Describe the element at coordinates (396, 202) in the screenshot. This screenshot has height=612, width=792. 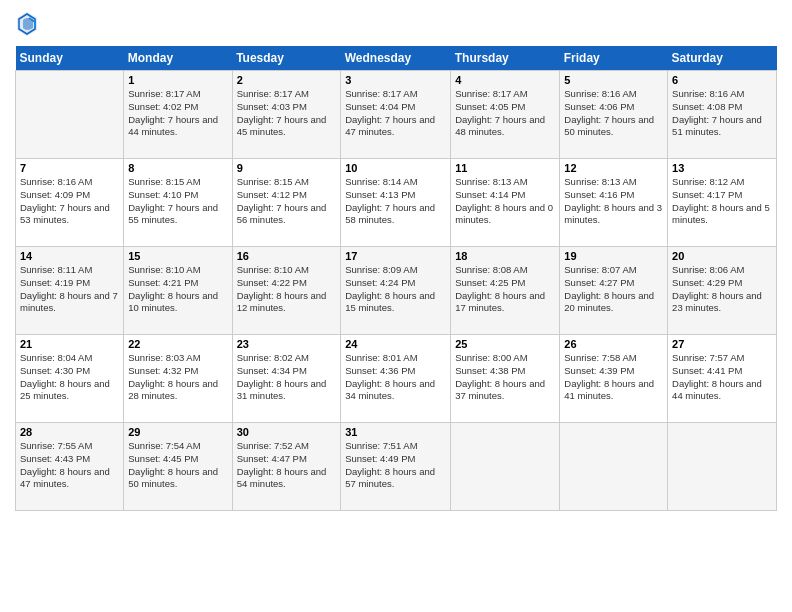
I see `day-info: Sunrise: 8:14 AMSunset: 4:13 PMDaylight:…` at that location.